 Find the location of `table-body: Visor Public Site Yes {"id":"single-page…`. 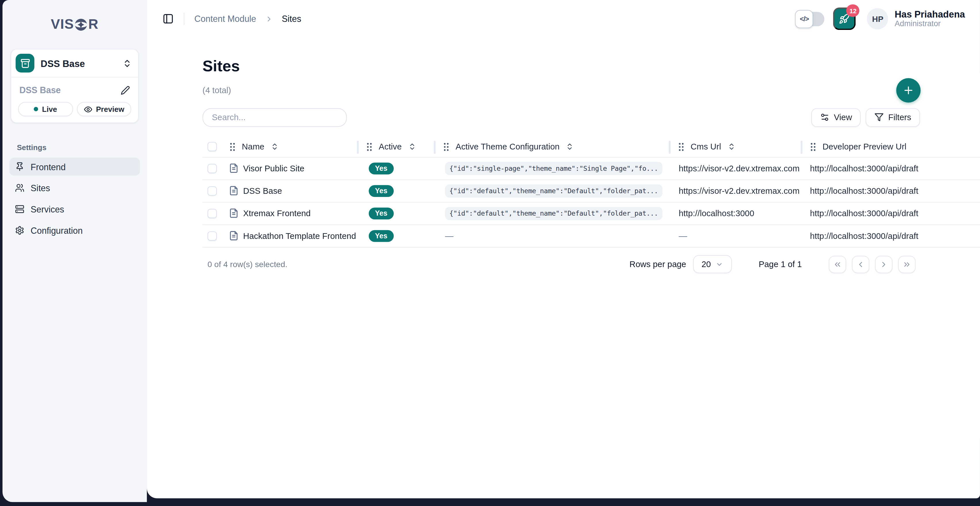

table-body: Visor Public Site Yes {"id":"single-page… is located at coordinates (591, 202).